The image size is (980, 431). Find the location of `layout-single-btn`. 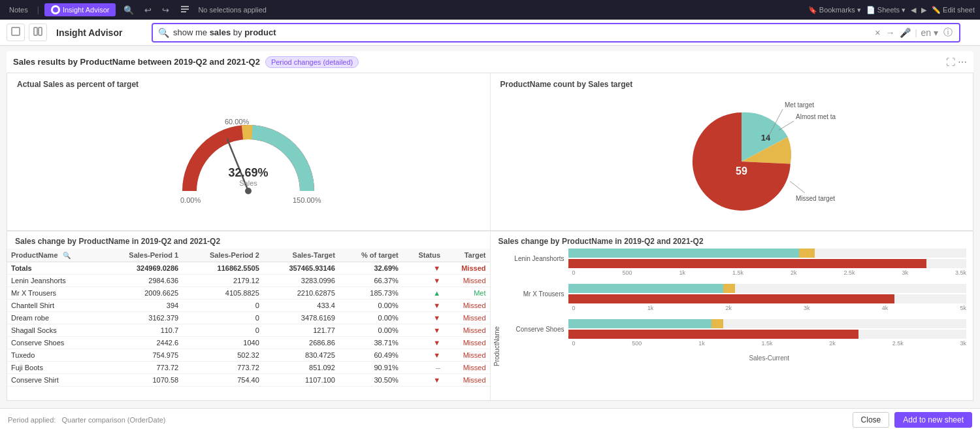

layout-single-btn is located at coordinates (16, 33).